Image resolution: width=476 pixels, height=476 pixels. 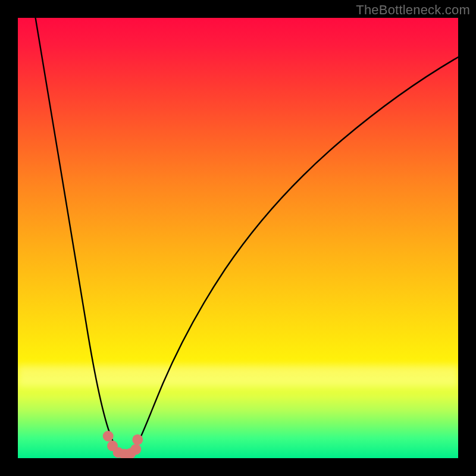 I want to click on watermark-text: TheBottleneck.com, so click(x=413, y=10).